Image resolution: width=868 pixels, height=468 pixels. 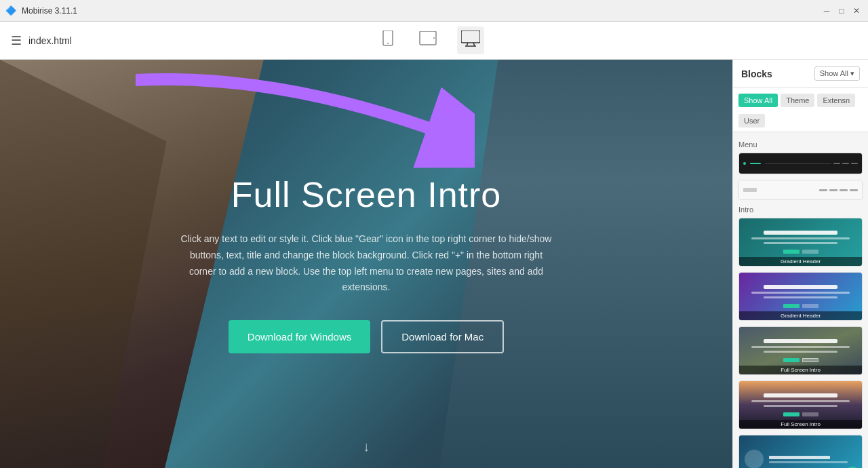 What do you see at coordinates (751, 121) in the screenshot?
I see `filter-tab-user: User` at bounding box center [751, 121].